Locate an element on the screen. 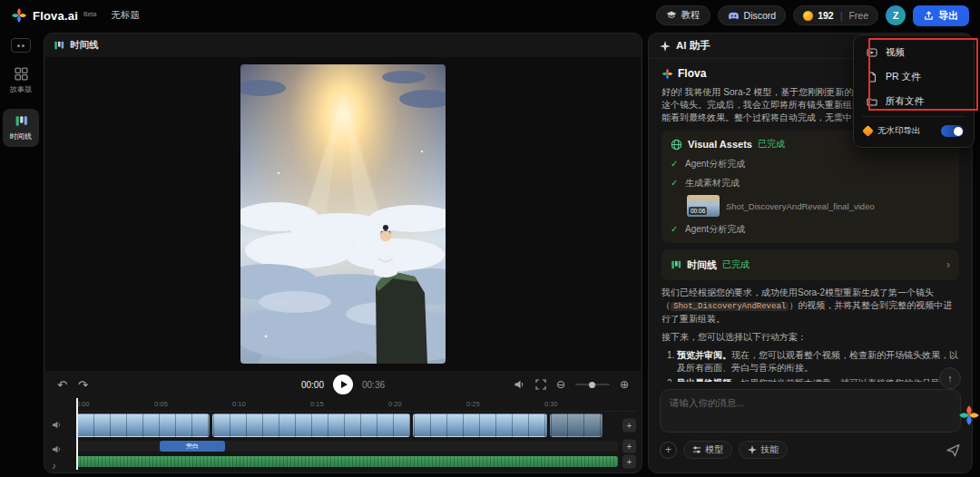 The image size is (980, 477). message-input: 请输入你的消息... is located at coordinates (810, 411).